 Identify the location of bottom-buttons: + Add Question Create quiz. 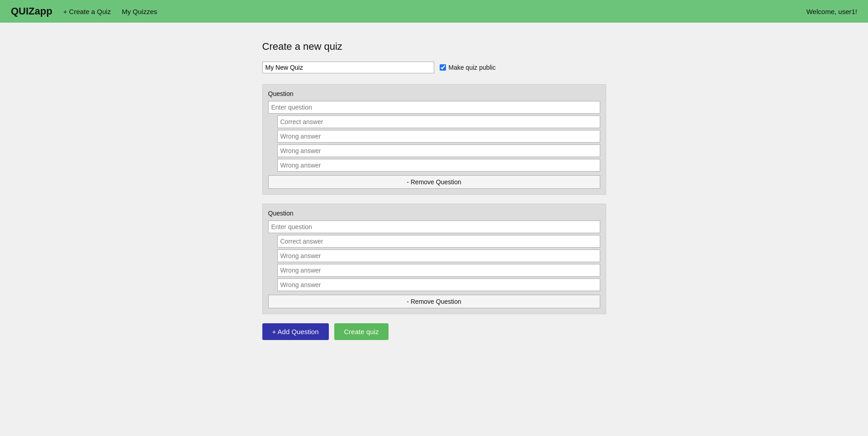
(434, 331).